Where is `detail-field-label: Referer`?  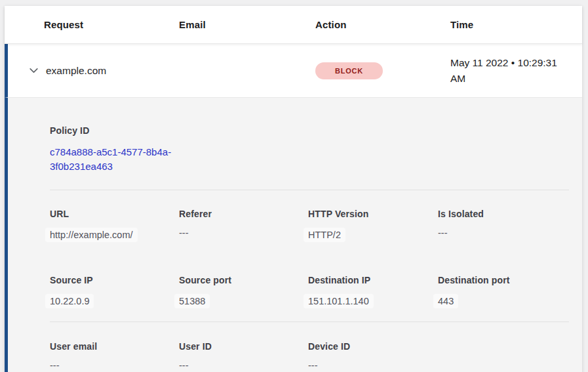
detail-field-label: Referer is located at coordinates (244, 214).